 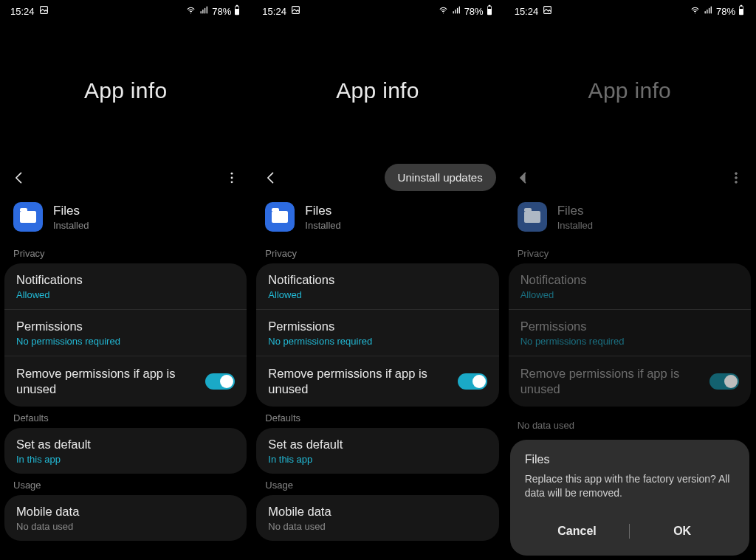 I want to click on uninstall-updates-dialog: Files Replace this app with the factory …, so click(x=630, y=497).